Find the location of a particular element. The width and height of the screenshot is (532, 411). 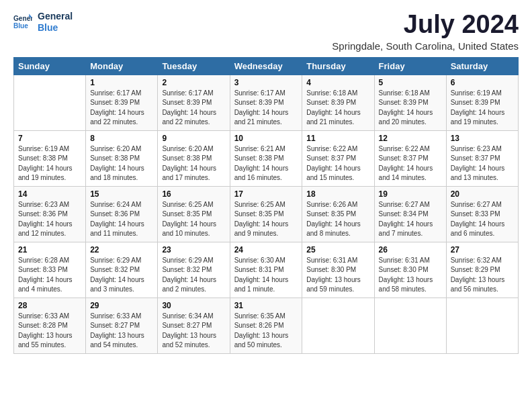

day-number: 30 is located at coordinates (193, 306).